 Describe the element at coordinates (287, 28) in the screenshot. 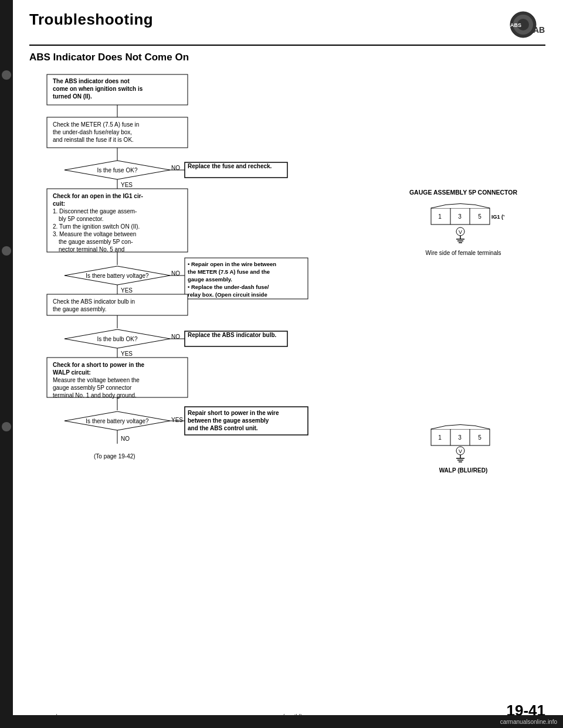

I see `header: Troubleshooting ABS ABS` at that location.